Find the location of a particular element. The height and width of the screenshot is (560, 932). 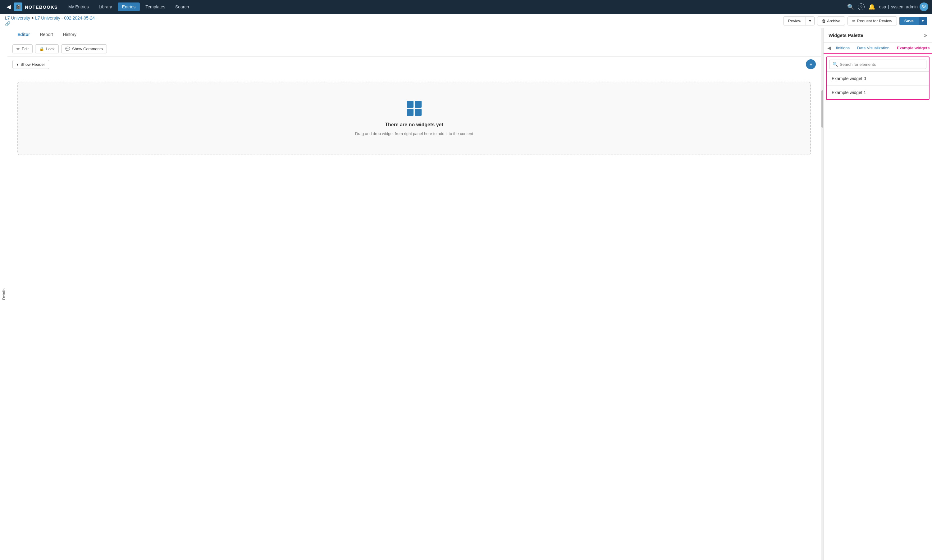

nav-right: 🔍 ? 🔔 esp | system admin SA is located at coordinates (887, 7).